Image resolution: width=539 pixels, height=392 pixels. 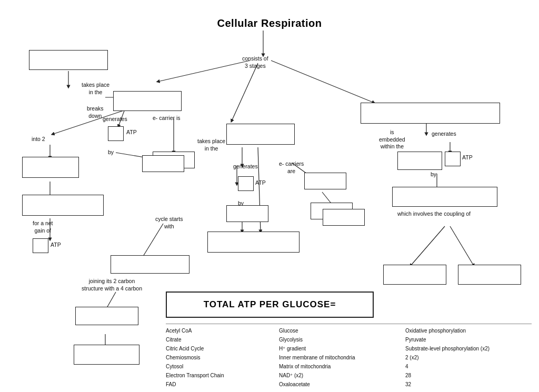 I want to click on label-for-net-gain: for a netgain of, so click(x=43, y=227).